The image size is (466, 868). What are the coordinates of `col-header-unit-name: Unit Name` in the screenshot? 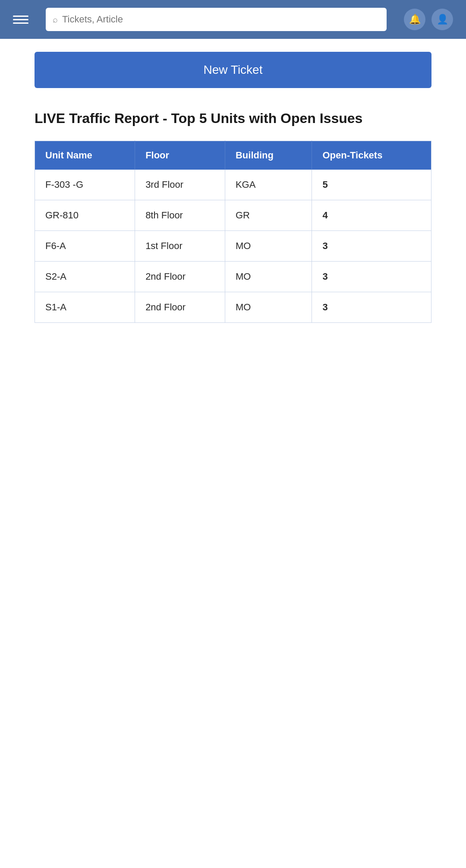 It's located at (85, 155).